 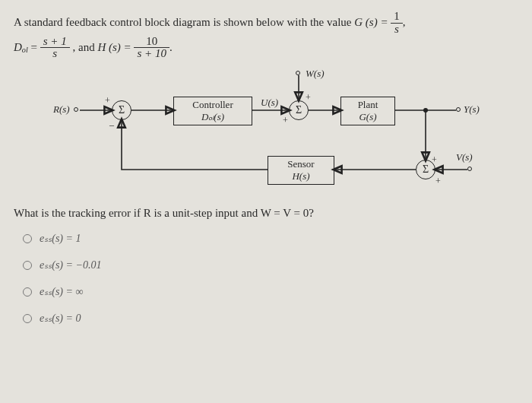 I want to click on question-text: What is the tracking error if R is a uni…, so click(x=266, y=213).